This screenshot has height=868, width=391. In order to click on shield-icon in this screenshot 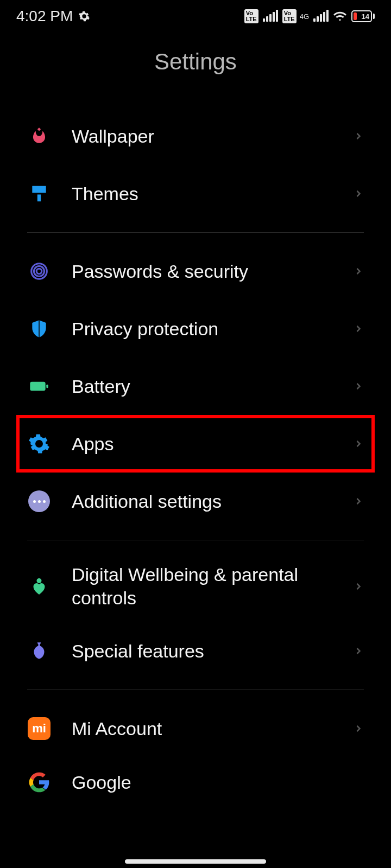, I will do `click(39, 329)`.